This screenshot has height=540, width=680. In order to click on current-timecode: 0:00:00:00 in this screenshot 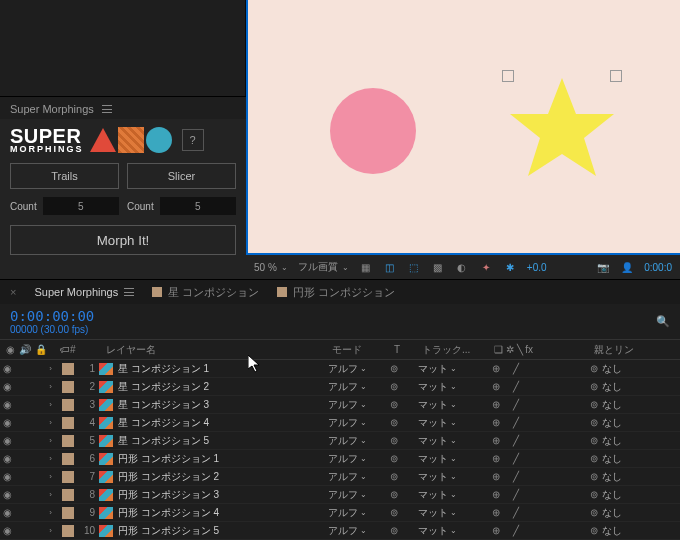, I will do `click(52, 316)`.